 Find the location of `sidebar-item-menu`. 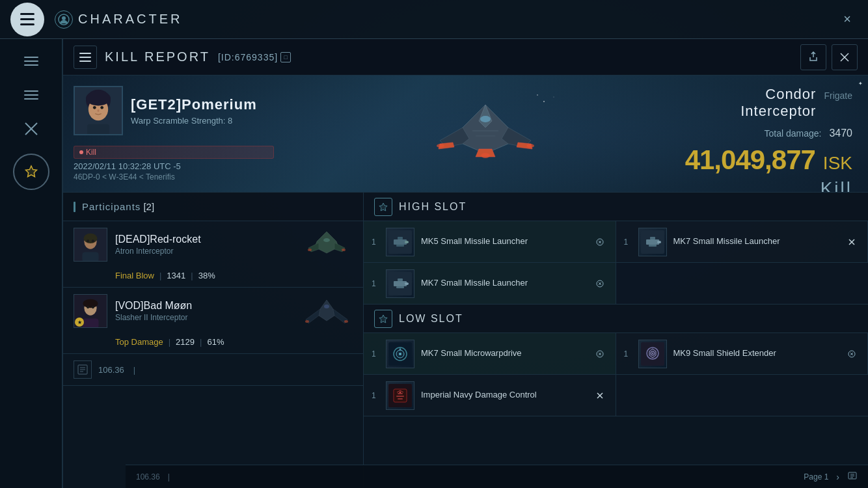

sidebar-item-menu is located at coordinates (31, 61).